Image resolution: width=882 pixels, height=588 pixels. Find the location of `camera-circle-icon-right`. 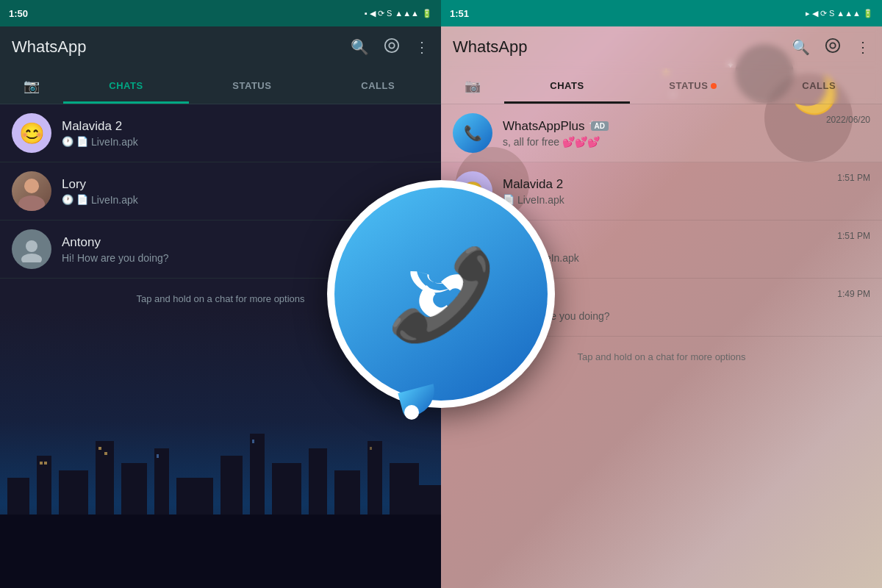

camera-circle-icon-right is located at coordinates (833, 47).